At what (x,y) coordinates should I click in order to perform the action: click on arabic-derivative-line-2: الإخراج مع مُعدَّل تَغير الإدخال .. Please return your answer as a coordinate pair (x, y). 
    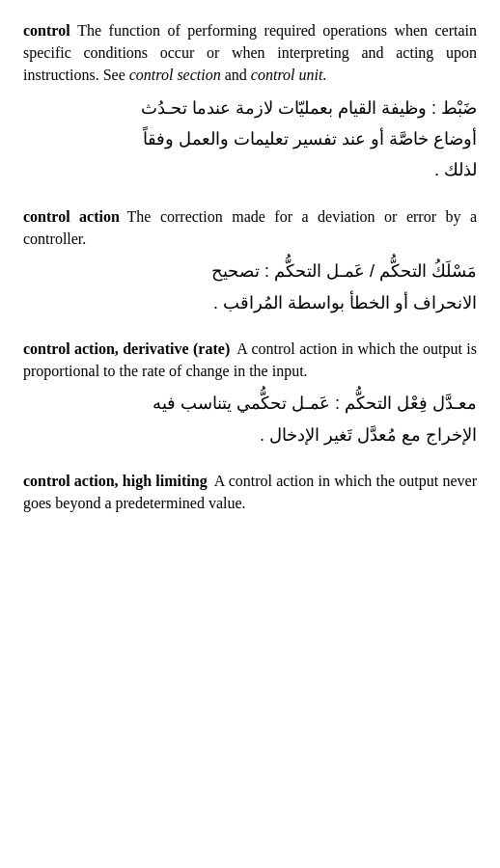
    Looking at the image, I should click on (250, 435).